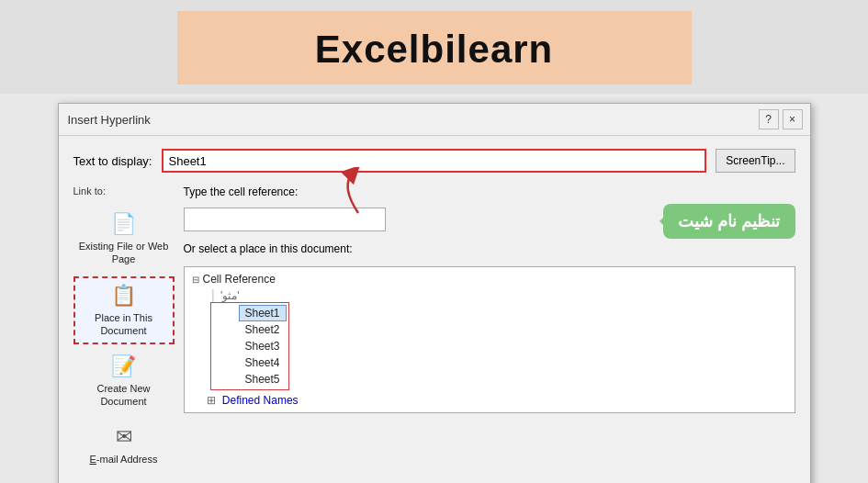 This screenshot has height=483, width=868. What do you see at coordinates (124, 459) in the screenshot?
I see `sidebar-item-email-label: E-mail Address` at bounding box center [124, 459].